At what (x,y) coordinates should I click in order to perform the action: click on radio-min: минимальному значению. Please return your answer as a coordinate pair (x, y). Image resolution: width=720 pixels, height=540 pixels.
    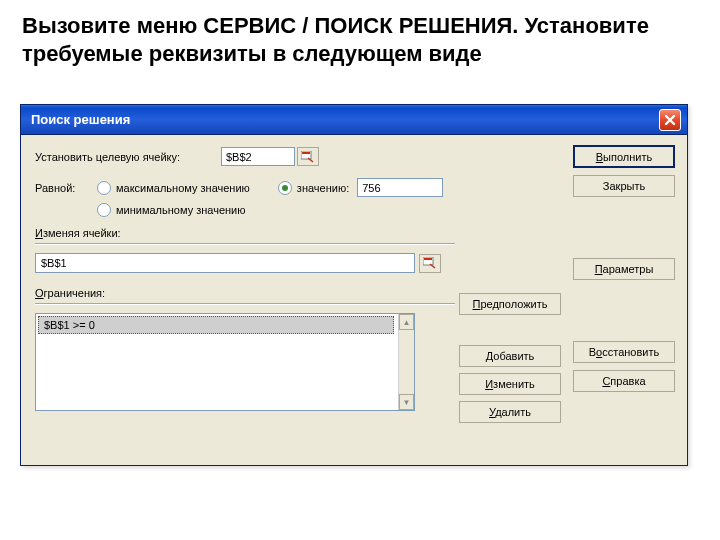
    Looking at the image, I should click on (172, 210).